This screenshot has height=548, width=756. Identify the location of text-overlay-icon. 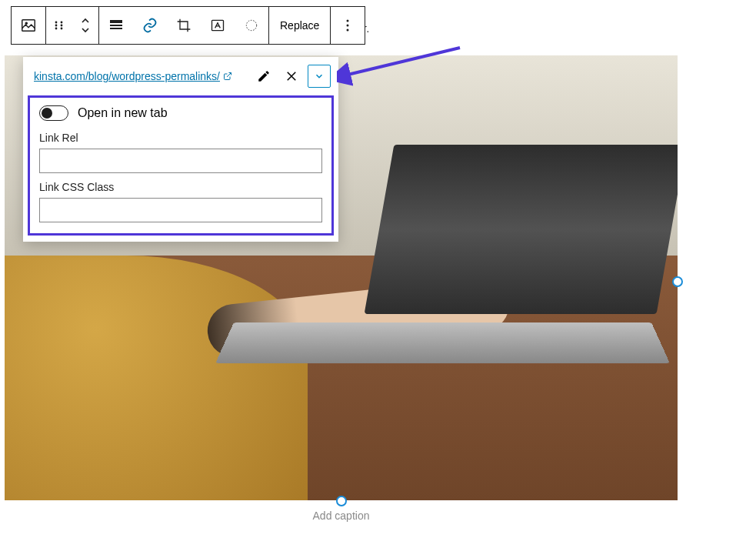
(218, 25).